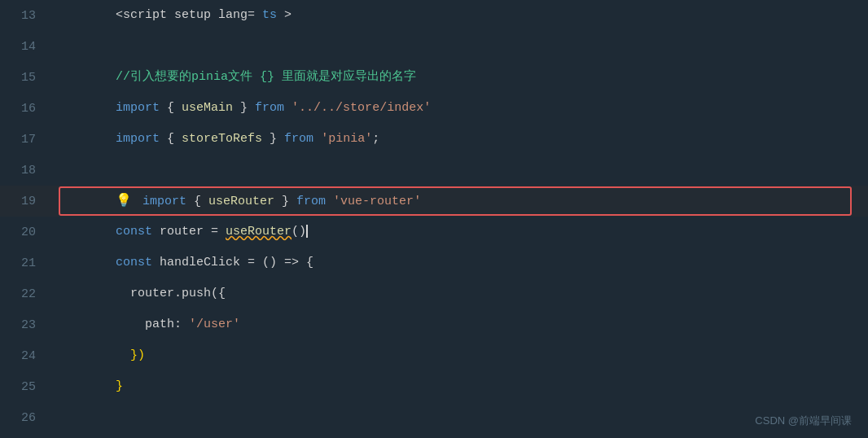  Describe the element at coordinates (24, 326) in the screenshot. I see `line-number-23: 23` at that location.